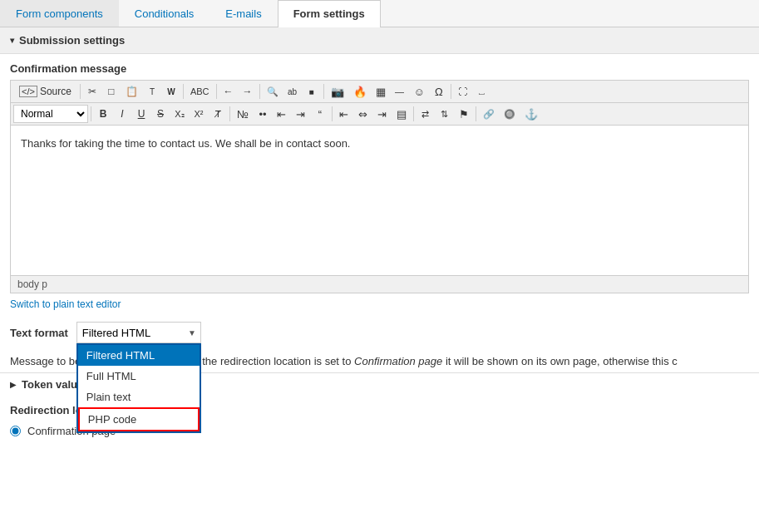 The image size is (759, 532). I want to click on source-icon: </>, so click(28, 91).